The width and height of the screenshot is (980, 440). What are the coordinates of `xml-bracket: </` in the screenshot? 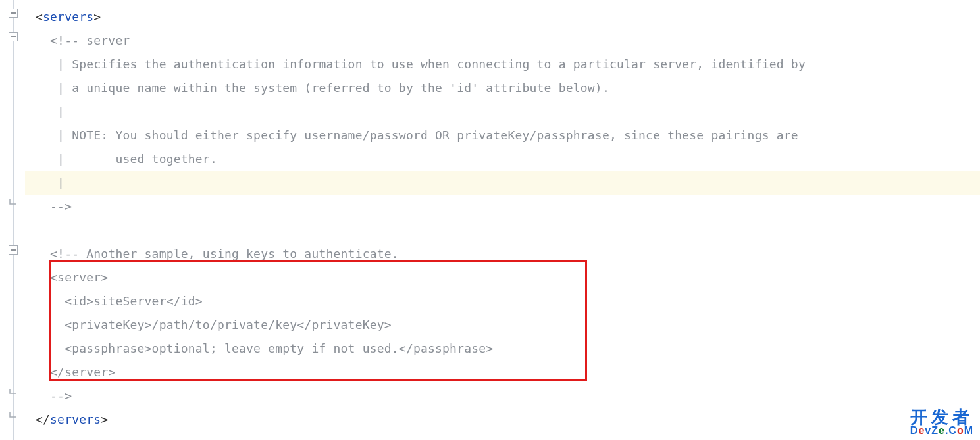 It's located at (43, 420).